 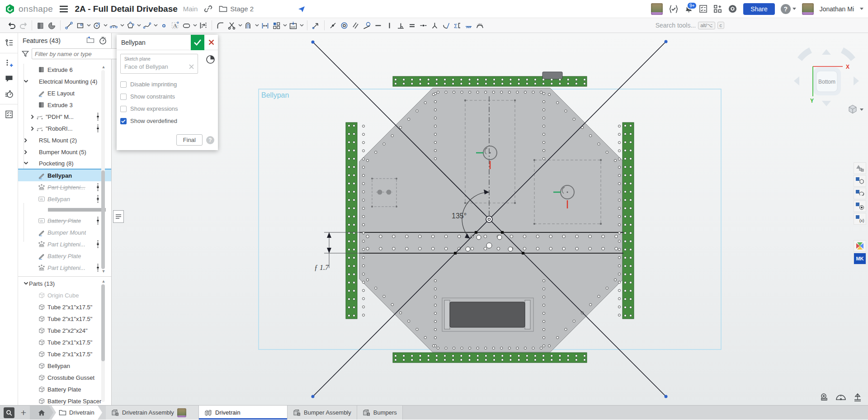 I want to click on view-options-cube-icon, so click(x=856, y=109).